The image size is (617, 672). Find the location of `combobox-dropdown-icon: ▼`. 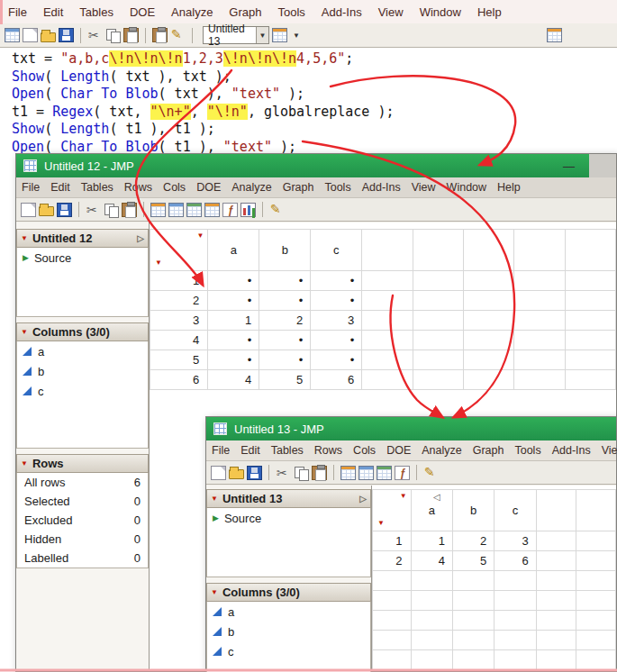

combobox-dropdown-icon: ▼ is located at coordinates (262, 35).